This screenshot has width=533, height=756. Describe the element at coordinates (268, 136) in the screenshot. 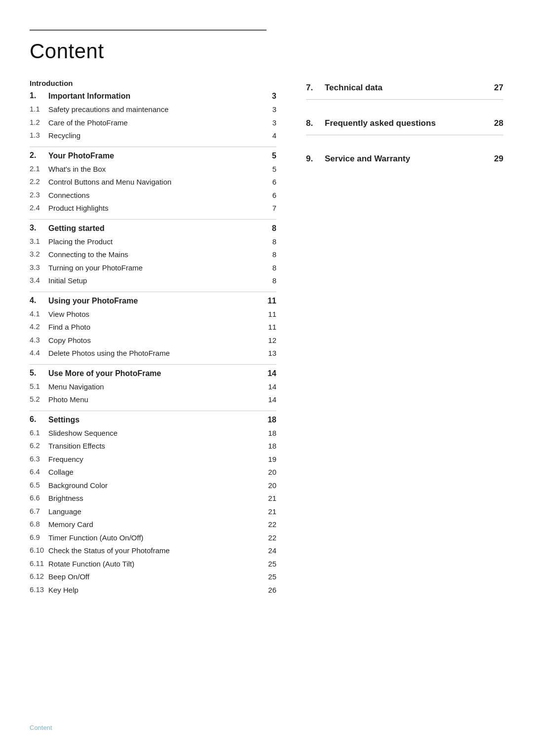

I see `subsection-page: 4` at that location.